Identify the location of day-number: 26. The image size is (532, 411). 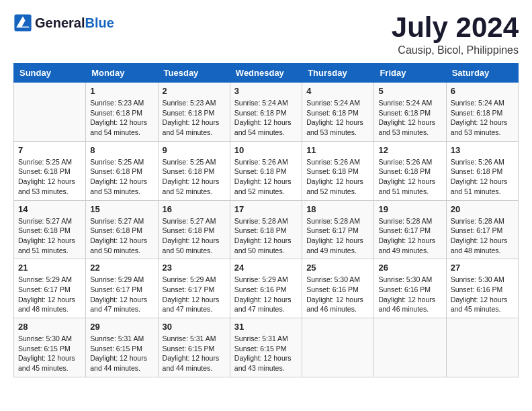
(410, 267).